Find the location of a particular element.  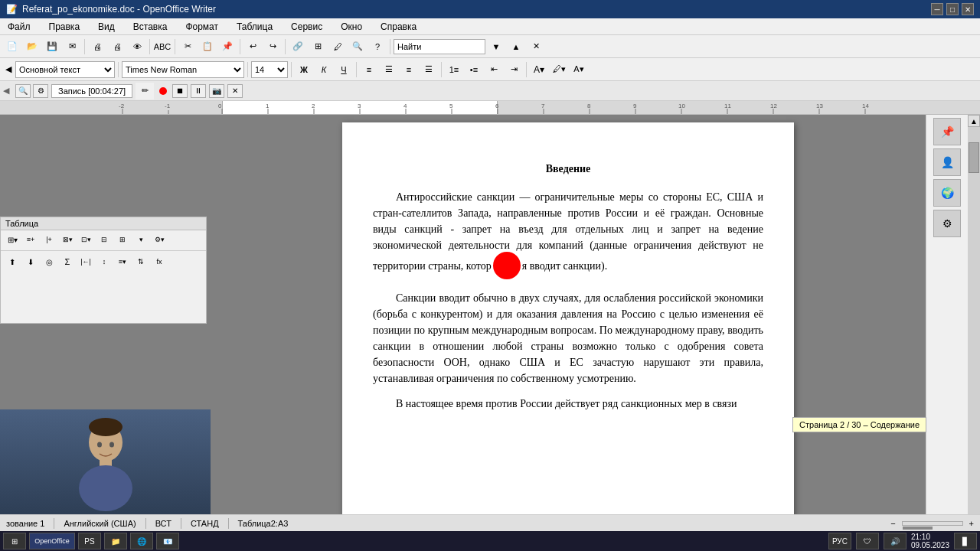

font-size-select: 14 is located at coordinates (270, 70).